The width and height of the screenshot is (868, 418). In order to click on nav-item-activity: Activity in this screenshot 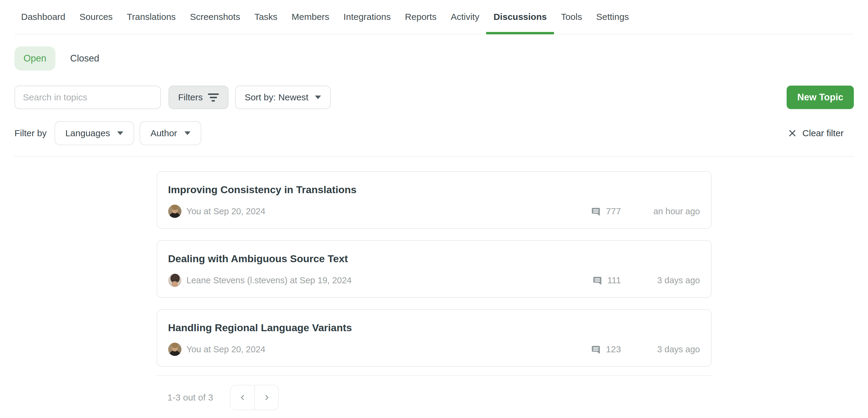, I will do `click(465, 17)`.